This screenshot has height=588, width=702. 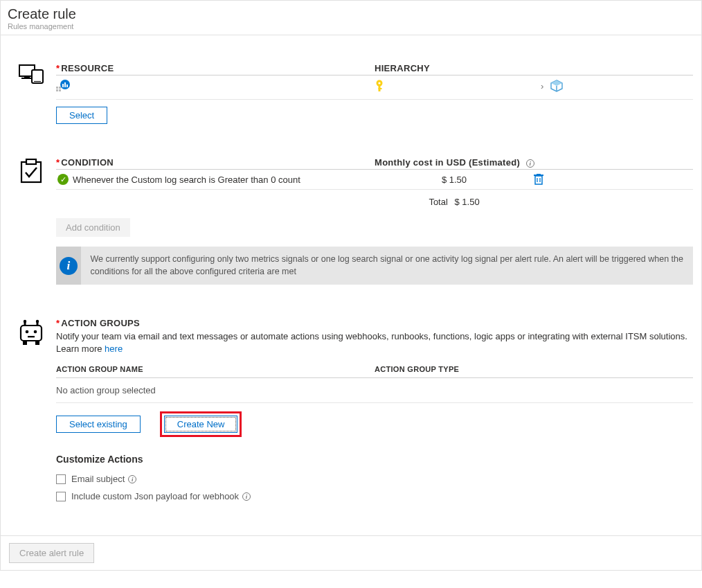 I want to click on resource-section-icon, so click(x=31, y=93).